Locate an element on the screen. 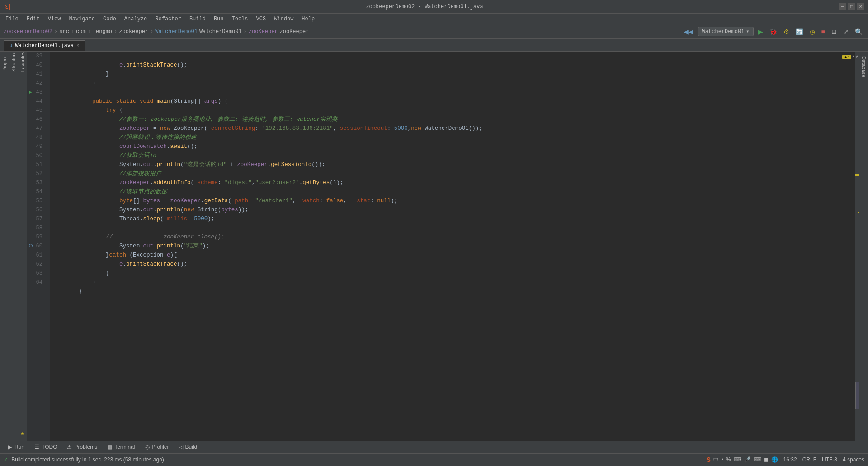 Image resolution: width=868 pixels, height=466 pixels. code-line-45: //参数一: zookeeper服务器地址, 参数二: 连接超时, 参数三: w… is located at coordinates (453, 110).